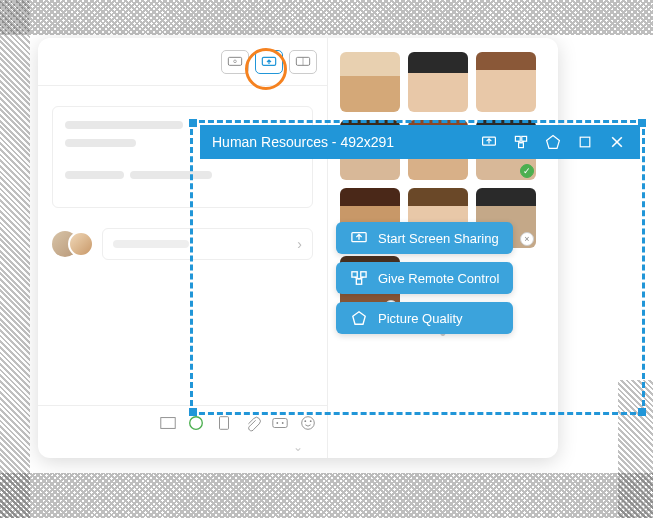 The width and height of the screenshot is (653, 518). Describe the element at coordinates (420, 318) in the screenshot. I see `action-label: Picture Quality` at that location.